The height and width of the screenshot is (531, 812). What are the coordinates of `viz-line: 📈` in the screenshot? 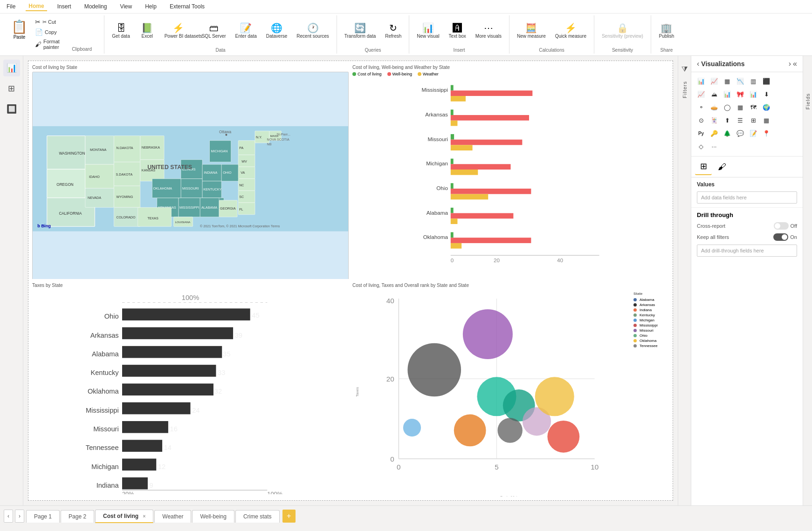 It's located at (701, 94).